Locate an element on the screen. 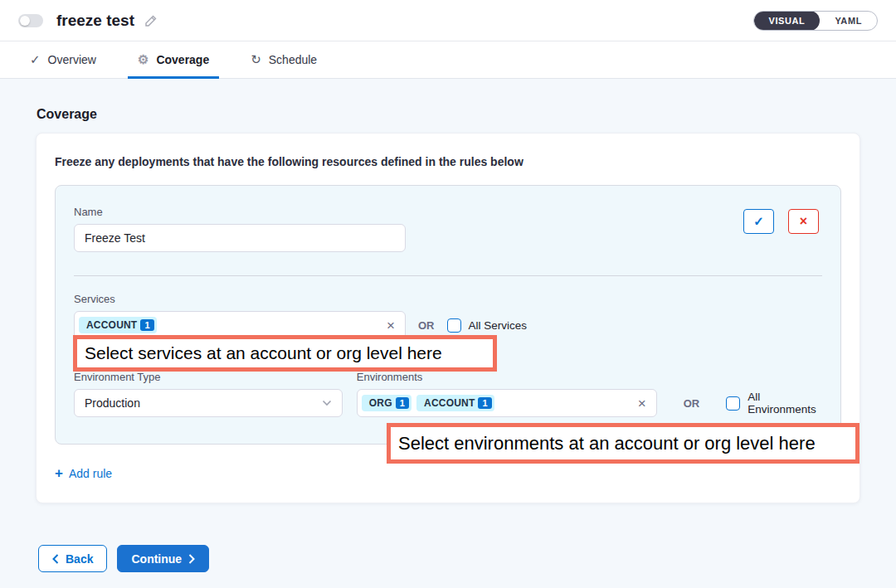  environment-tag-label: ORG is located at coordinates (381, 403).